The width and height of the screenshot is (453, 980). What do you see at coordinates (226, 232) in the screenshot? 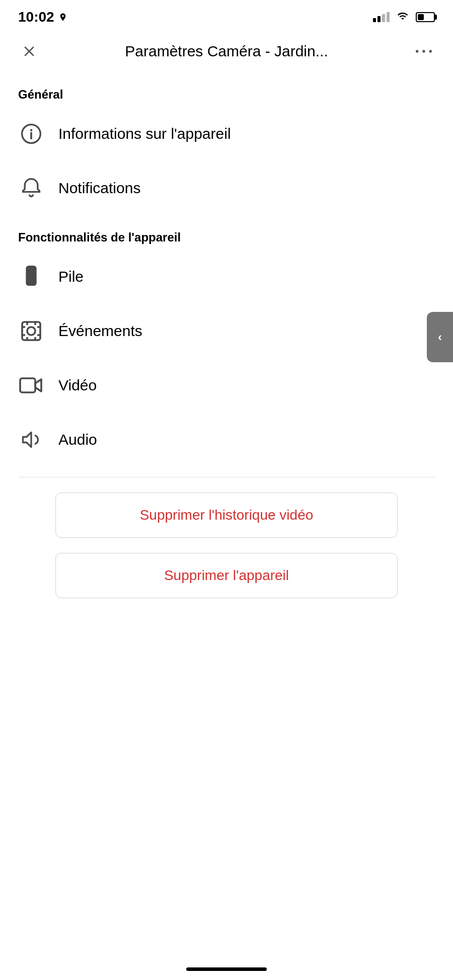
I see `features-section-label: Fonctionnalités de l'appareil` at bounding box center [226, 232].